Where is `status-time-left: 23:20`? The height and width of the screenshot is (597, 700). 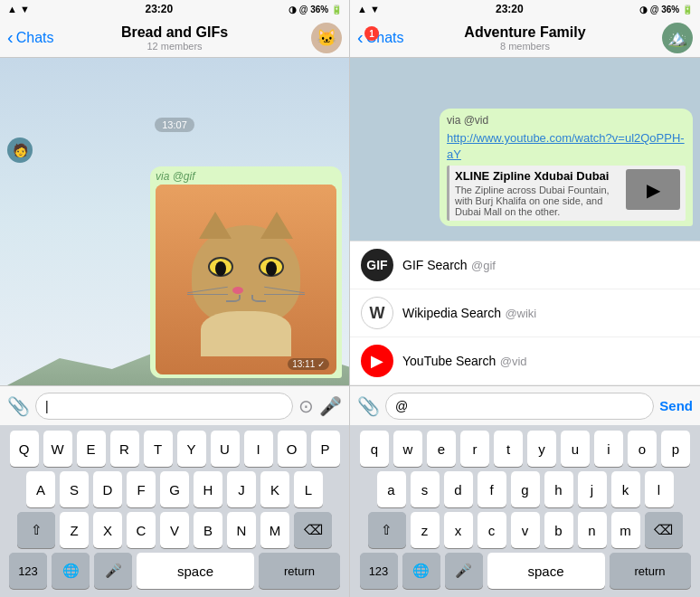 status-time-left: 23:20 is located at coordinates (159, 9).